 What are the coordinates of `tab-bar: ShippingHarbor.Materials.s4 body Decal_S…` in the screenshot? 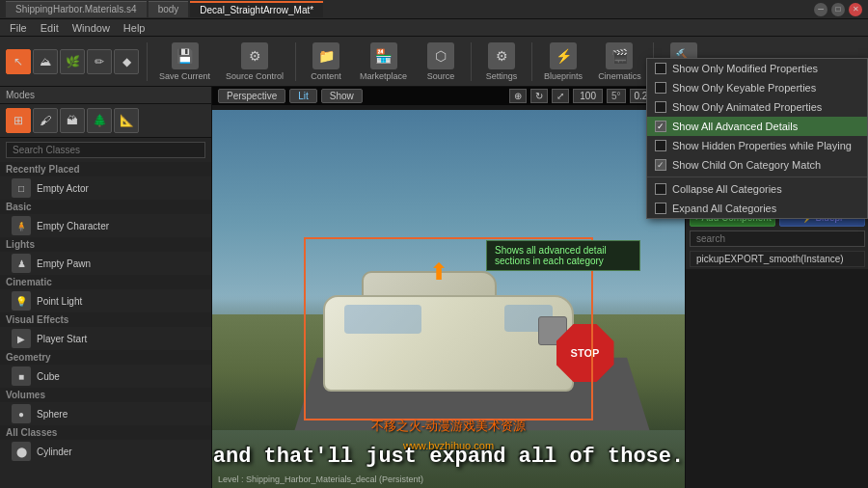 It's located at (410, 10).